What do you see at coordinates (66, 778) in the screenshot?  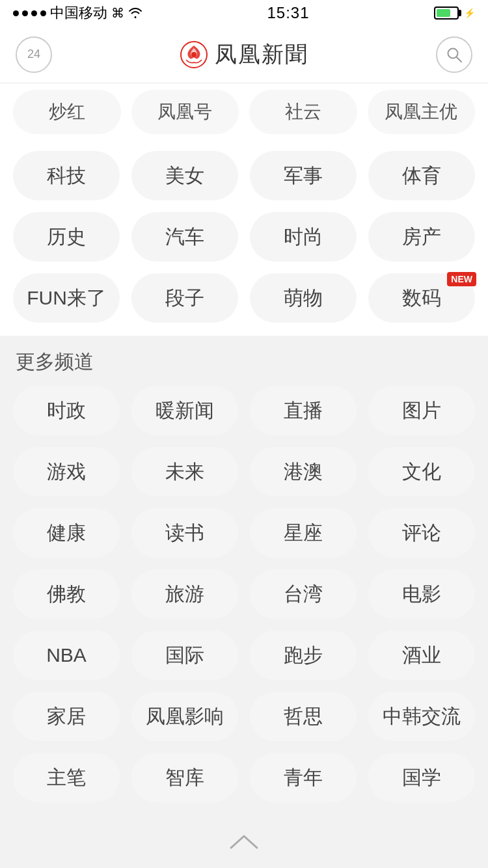 I see `more-tag-zhubi: 主笔` at bounding box center [66, 778].